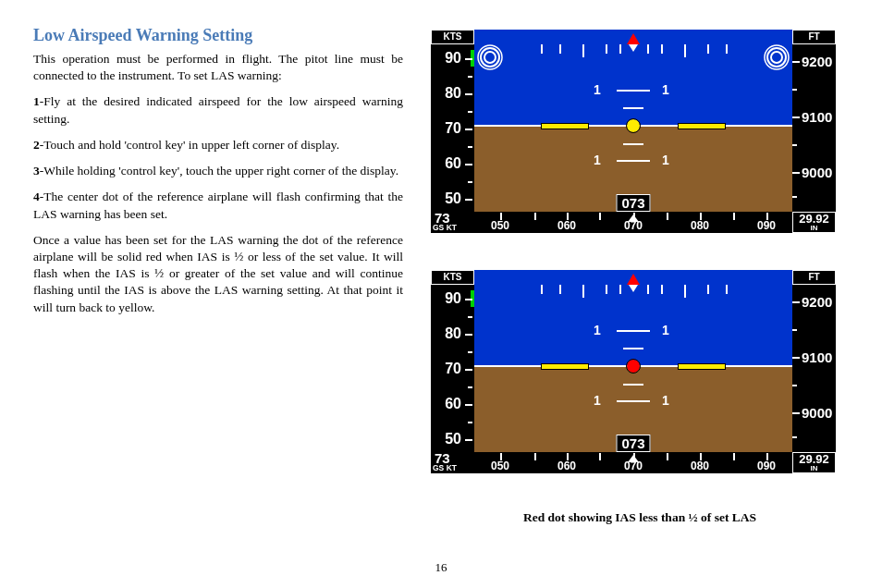  What do you see at coordinates (567, 226) in the screenshot?
I see `hdg-tick-label: 060` at bounding box center [567, 226].